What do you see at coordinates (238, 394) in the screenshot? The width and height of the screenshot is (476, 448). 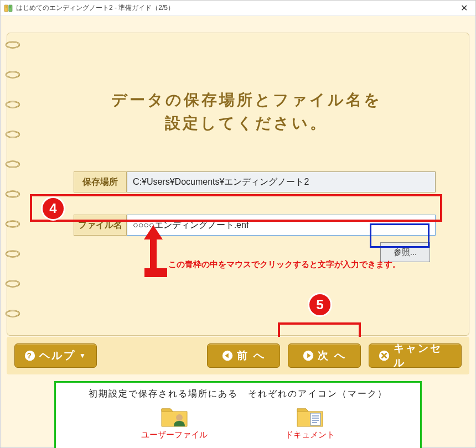 I see `info-panel-title: 初期設定で保存される場所にある それぞれのアイコン（マーク）` at bounding box center [238, 394].